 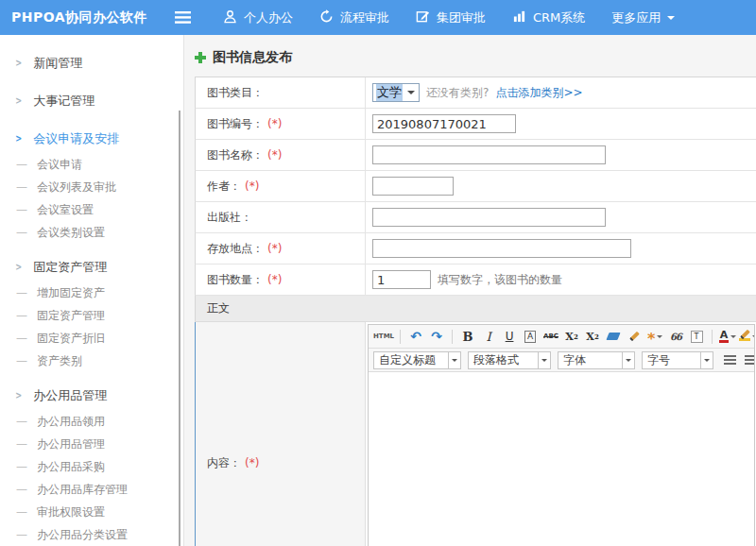 What do you see at coordinates (413, 186) in the screenshot?
I see `author-input` at bounding box center [413, 186].